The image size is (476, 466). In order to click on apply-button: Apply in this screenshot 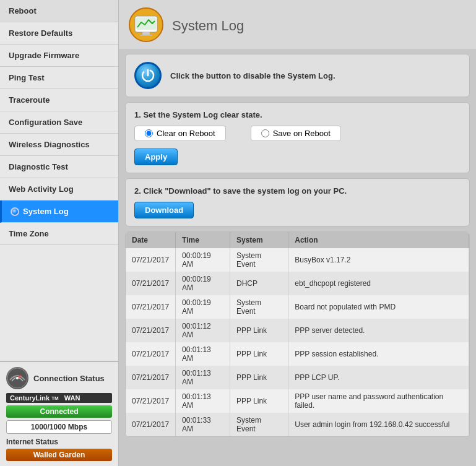, I will do `click(156, 157)`.